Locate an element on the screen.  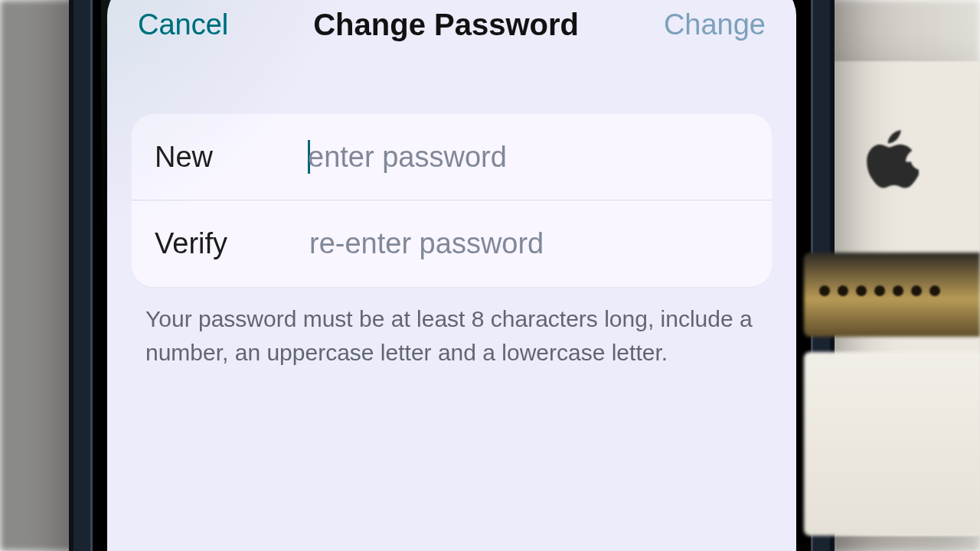
page-title: Change Password is located at coordinates (446, 24).